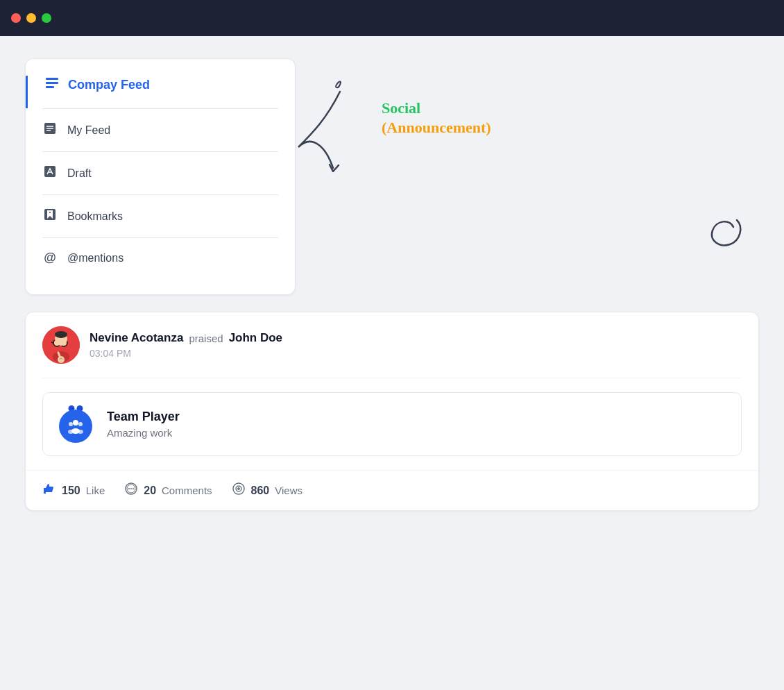 This screenshot has width=784, height=690. I want to click on titlebar, so click(392, 18).